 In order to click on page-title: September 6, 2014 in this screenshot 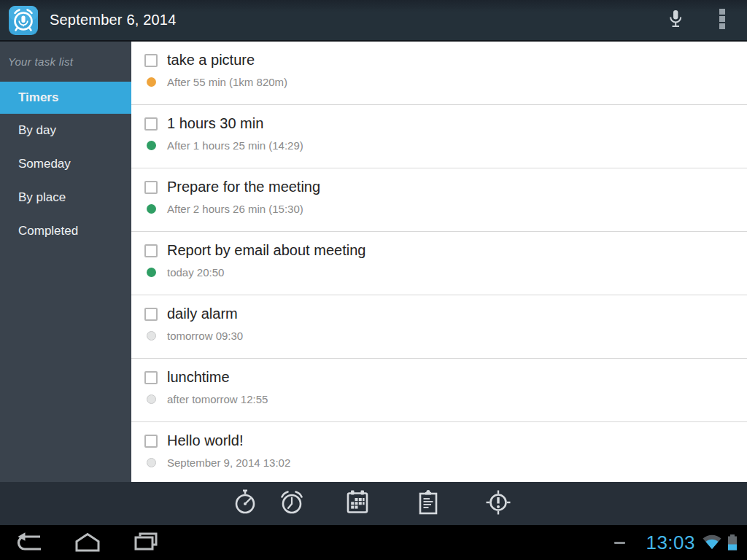, I will do `click(113, 20)`.